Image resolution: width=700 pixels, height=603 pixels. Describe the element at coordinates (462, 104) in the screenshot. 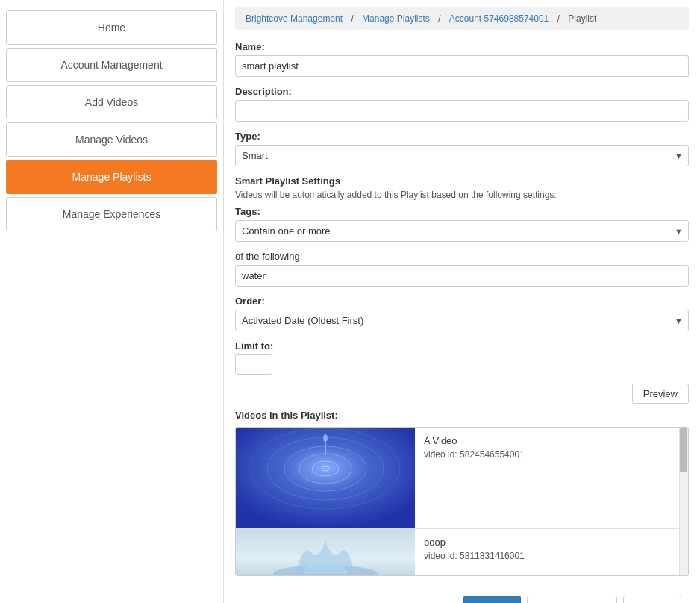

I see `description-field-group: Description:` at that location.